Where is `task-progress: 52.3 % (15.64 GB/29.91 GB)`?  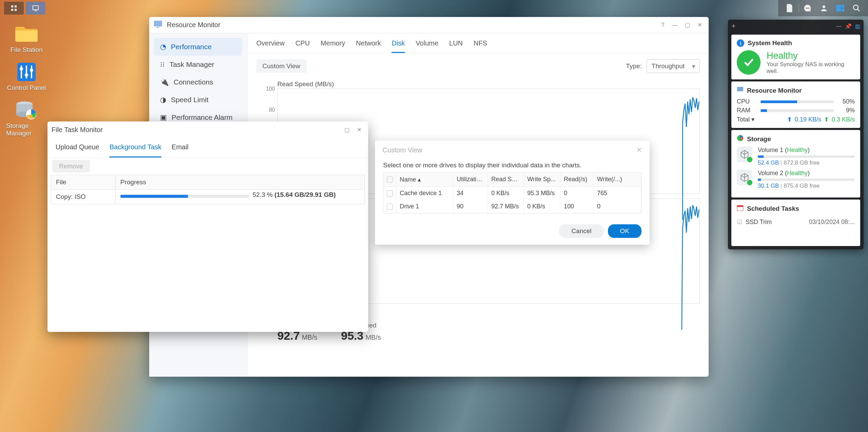 task-progress: 52.3 % (15.64 GB/29.91 GB) is located at coordinates (240, 197).